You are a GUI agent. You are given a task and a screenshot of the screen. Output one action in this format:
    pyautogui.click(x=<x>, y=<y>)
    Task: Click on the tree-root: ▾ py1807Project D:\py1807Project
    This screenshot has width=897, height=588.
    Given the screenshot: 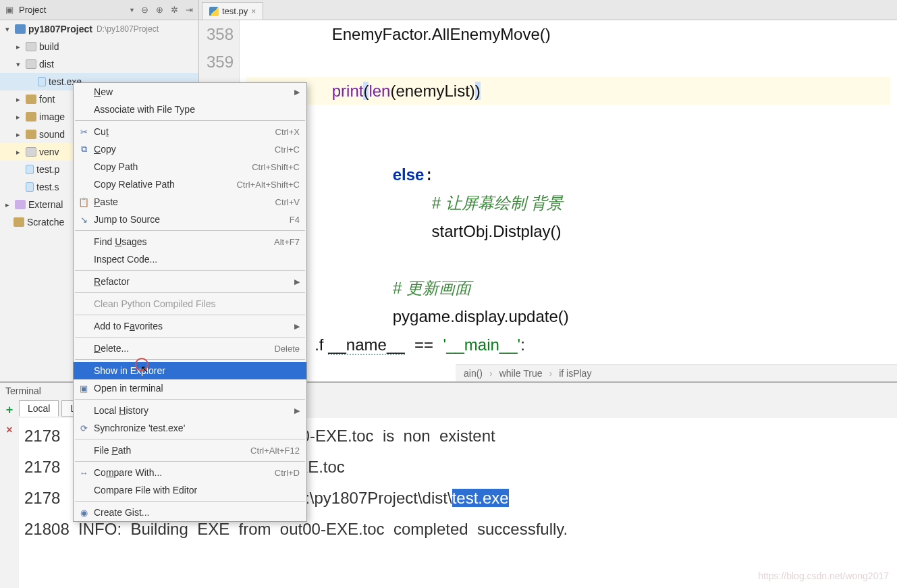 What is the action you would take?
    pyautogui.click(x=99, y=29)
    